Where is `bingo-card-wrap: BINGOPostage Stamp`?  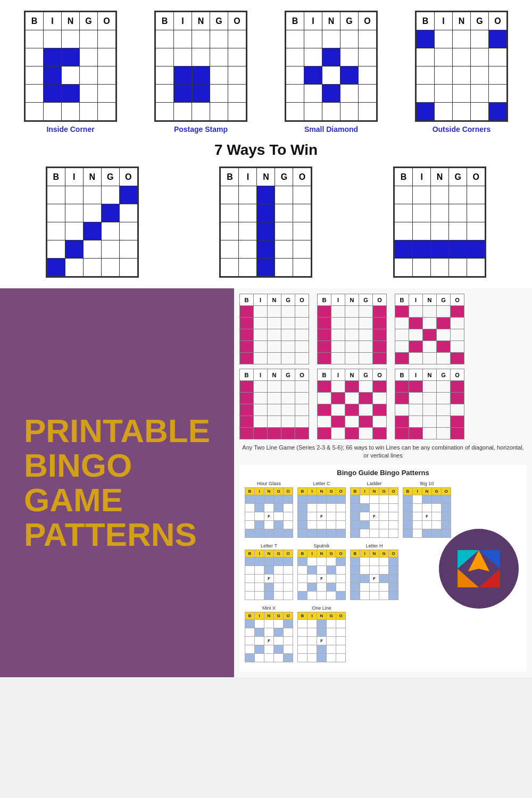 bingo-card-wrap: BINGOPostage Stamp is located at coordinates (201, 72).